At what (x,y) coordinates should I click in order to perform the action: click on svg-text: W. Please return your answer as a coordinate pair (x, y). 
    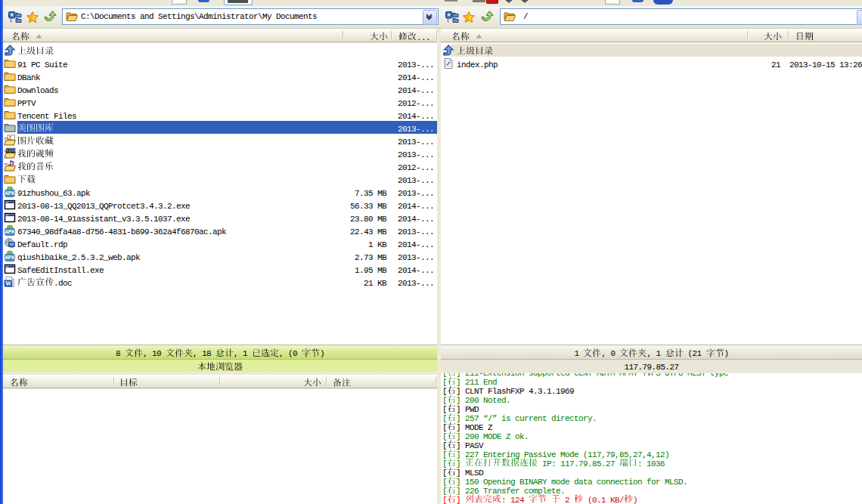
    Looking at the image, I should click on (8, 284).